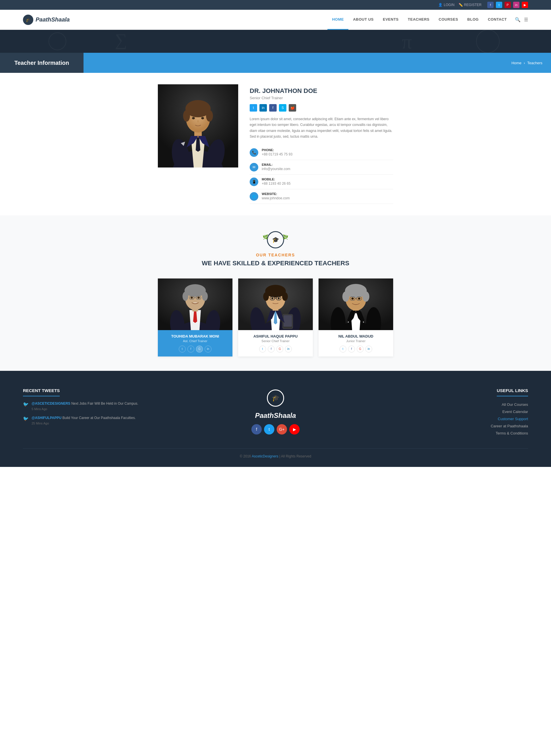 The width and height of the screenshot is (551, 756). What do you see at coordinates (352, 349) in the screenshot?
I see `t3-facebook: f` at bounding box center [352, 349].